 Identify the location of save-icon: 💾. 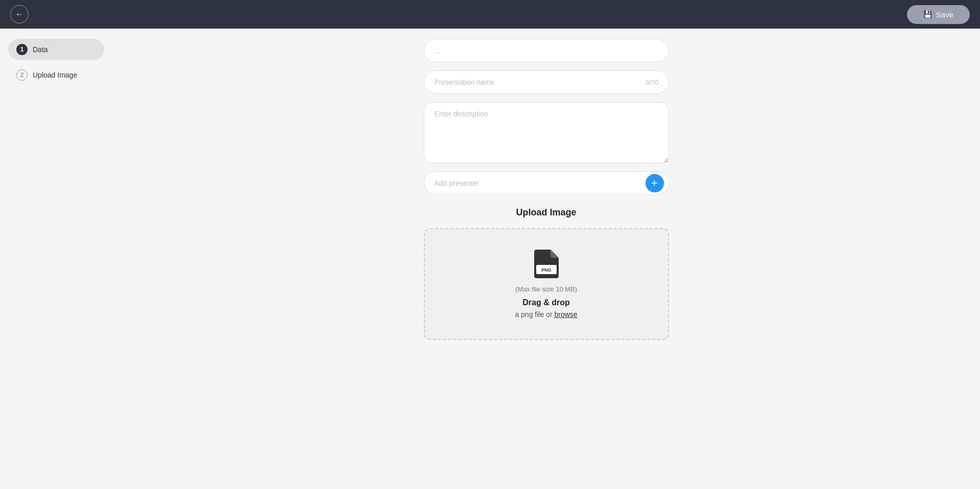
(927, 14).